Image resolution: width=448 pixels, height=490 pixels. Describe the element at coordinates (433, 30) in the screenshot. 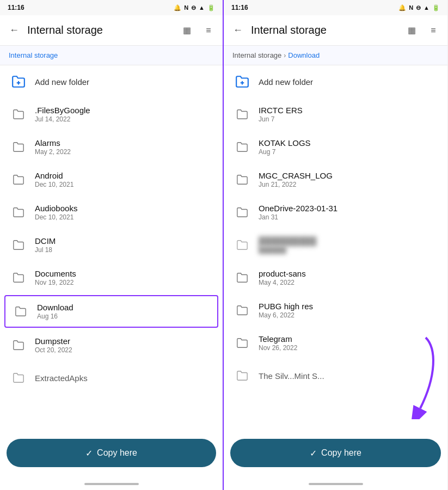

I see `sort-button-right: ≡` at that location.